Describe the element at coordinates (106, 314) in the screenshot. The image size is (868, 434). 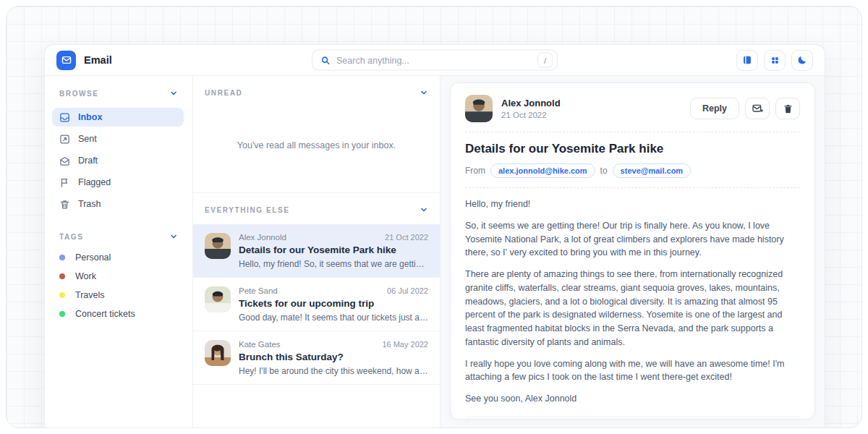
I see `tag-label: Concert tickets` at that location.